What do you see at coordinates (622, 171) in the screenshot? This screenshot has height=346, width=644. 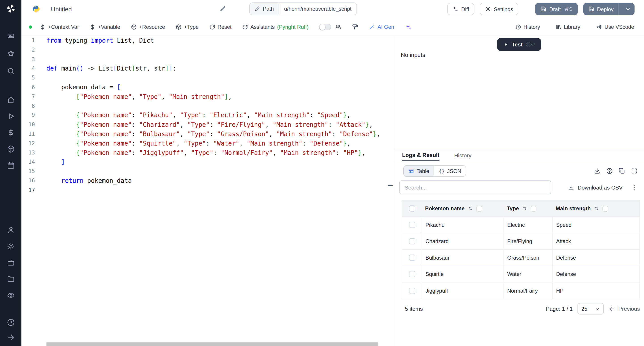 I see `copy-result-button` at bounding box center [622, 171].